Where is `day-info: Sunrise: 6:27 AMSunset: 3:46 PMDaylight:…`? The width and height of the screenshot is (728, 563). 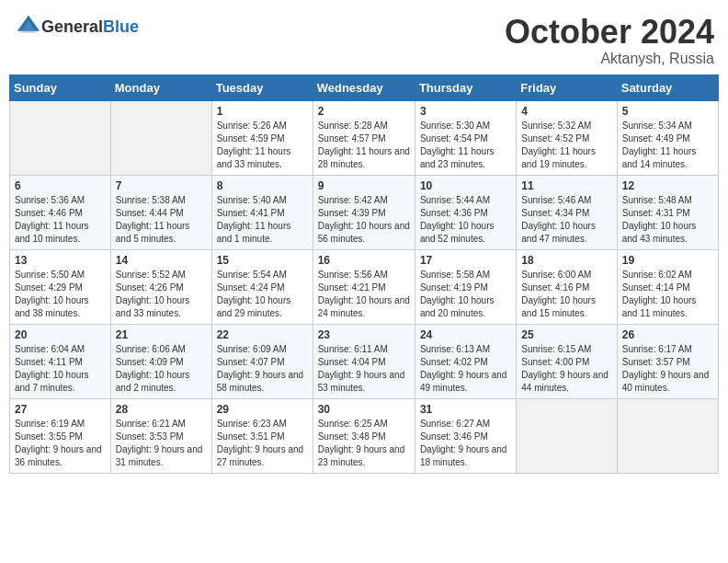
day-info: Sunrise: 6:27 AMSunset: 3:46 PMDaylight:… is located at coordinates (463, 443).